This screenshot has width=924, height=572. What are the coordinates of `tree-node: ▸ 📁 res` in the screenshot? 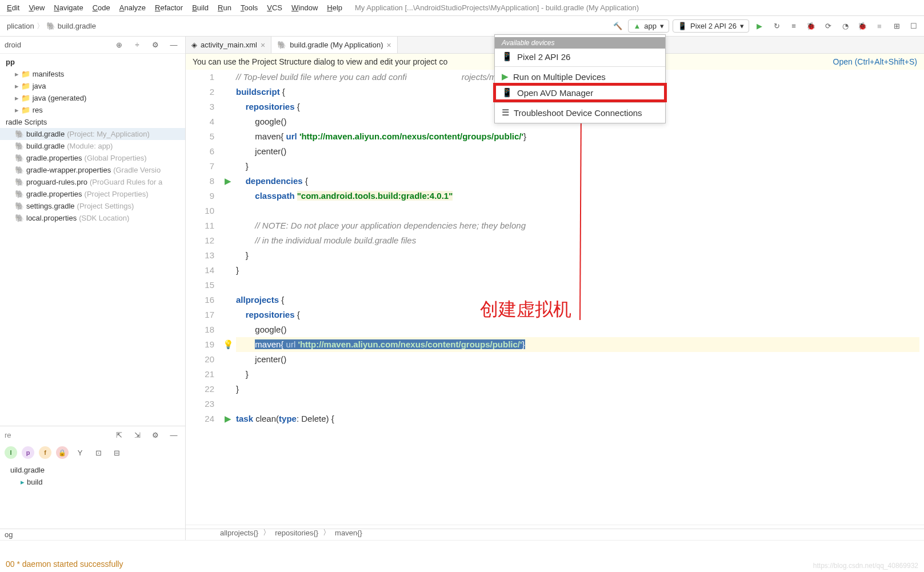 It's located at (93, 110).